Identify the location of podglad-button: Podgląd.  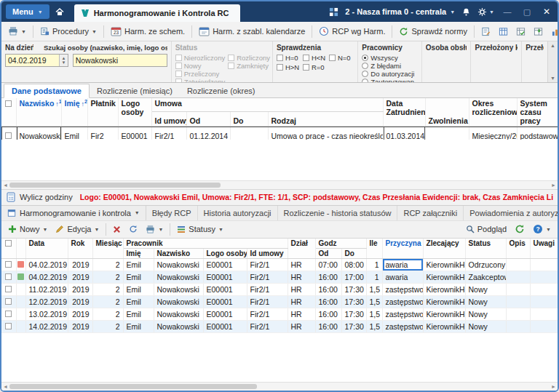
(486, 229).